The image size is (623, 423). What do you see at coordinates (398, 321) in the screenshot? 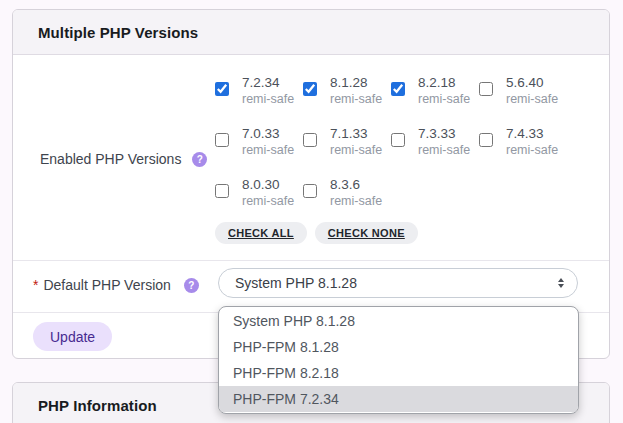
I see `dropdown-option-system-php-8-1-28: System PHP 8.1.28` at bounding box center [398, 321].